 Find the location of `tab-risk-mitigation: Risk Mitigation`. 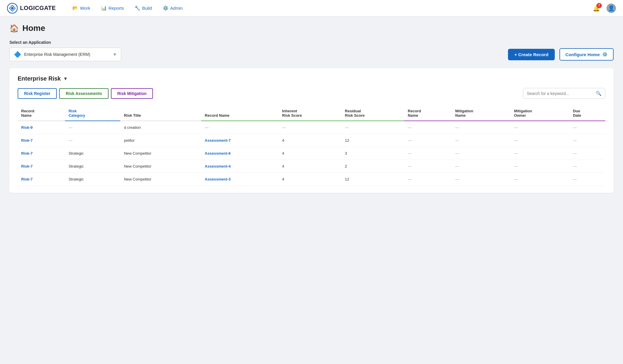

tab-risk-mitigation: Risk Mitigation is located at coordinates (132, 93).